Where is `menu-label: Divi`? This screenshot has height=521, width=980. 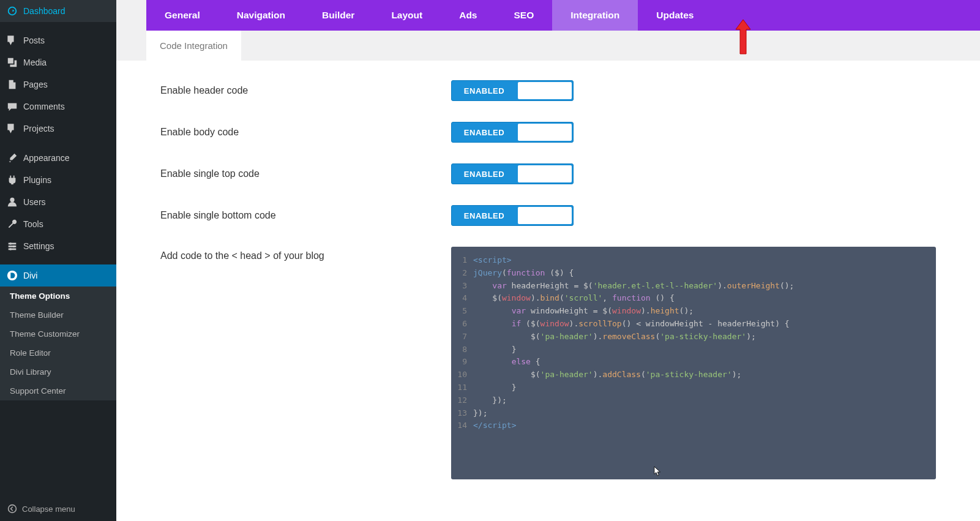 menu-label: Divi is located at coordinates (31, 275).